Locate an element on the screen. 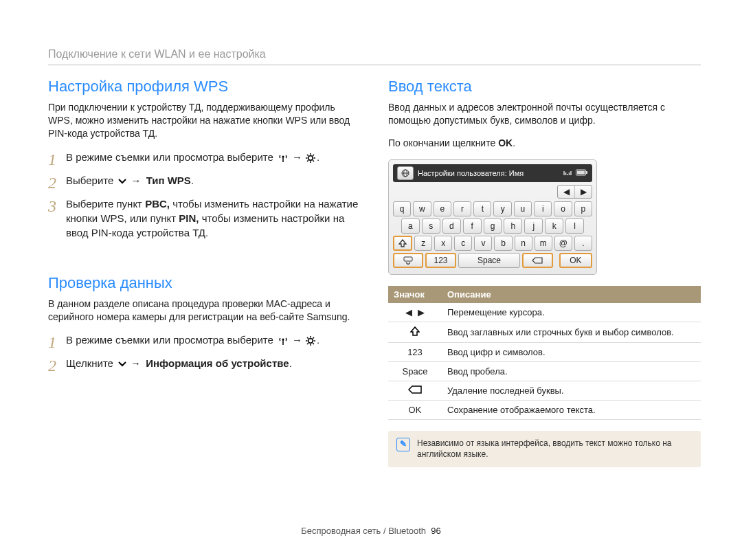 This screenshot has height=560, width=742. step-number: 1 is located at coordinates (57, 341).